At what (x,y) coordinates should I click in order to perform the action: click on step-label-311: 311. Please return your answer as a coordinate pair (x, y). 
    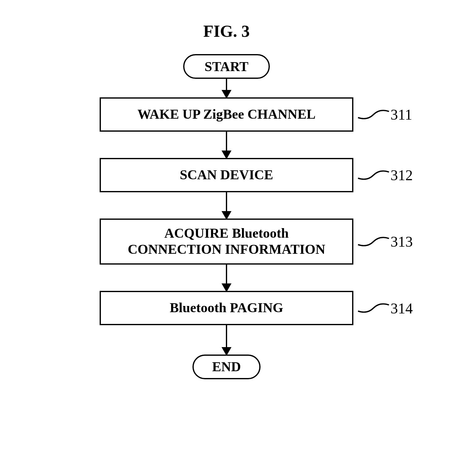
    Looking at the image, I should click on (384, 114).